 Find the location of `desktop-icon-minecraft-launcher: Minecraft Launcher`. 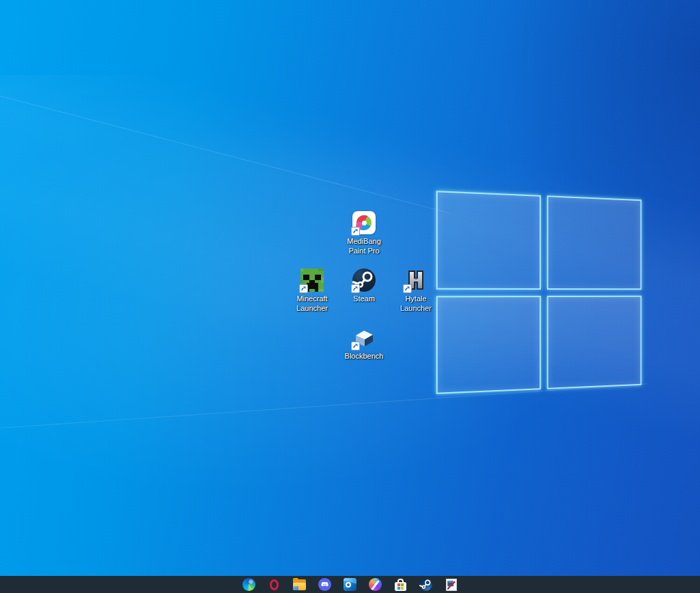

desktop-icon-minecraft-launcher: Minecraft Launcher is located at coordinates (312, 291).